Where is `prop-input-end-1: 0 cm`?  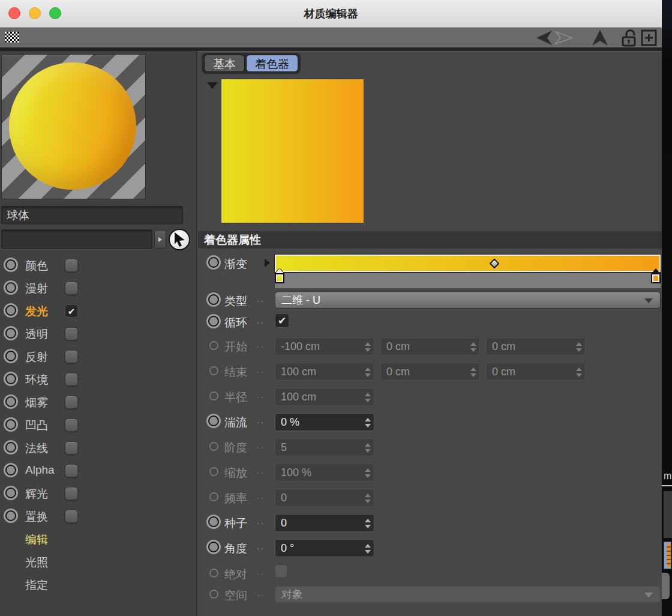
prop-input-end-1: 0 cm is located at coordinates (430, 372).